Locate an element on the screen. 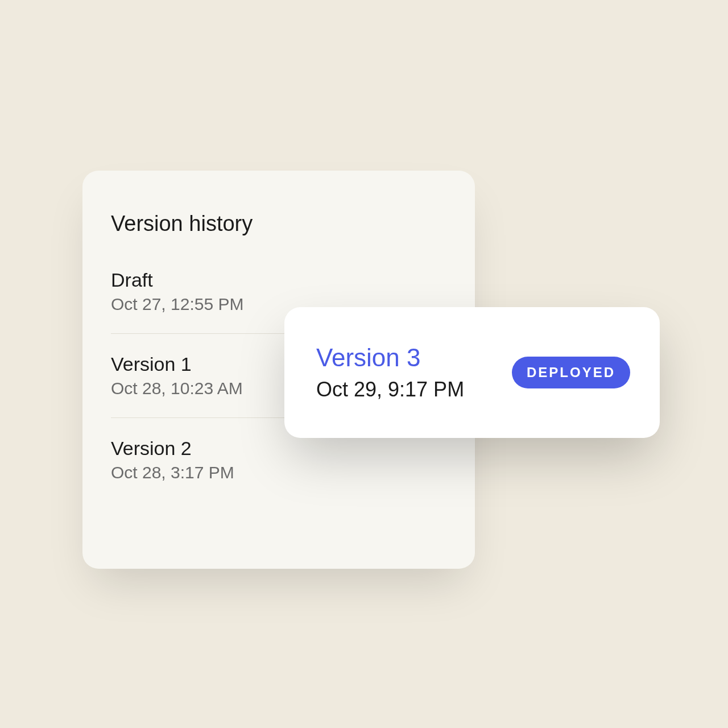 The image size is (728, 728). version-label: Version 2 is located at coordinates (279, 448).